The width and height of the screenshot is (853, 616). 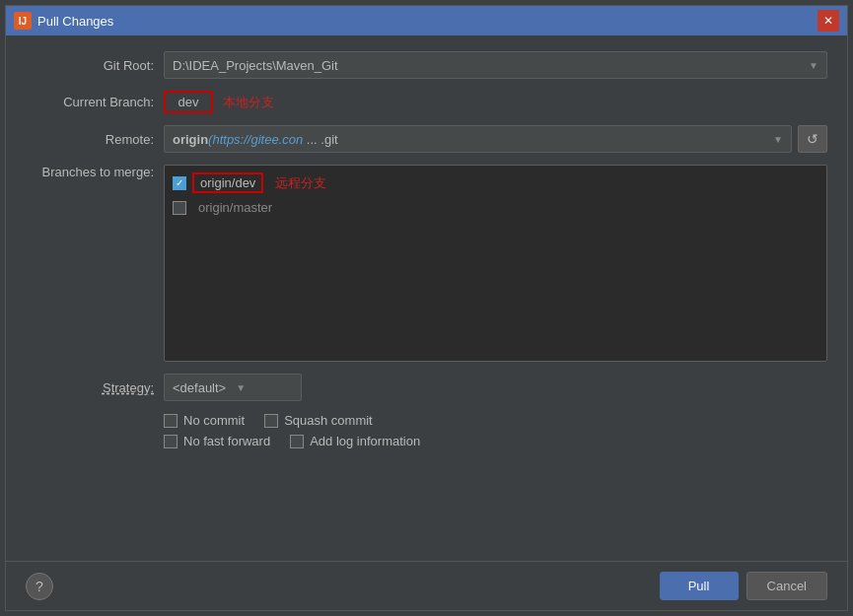 What do you see at coordinates (233, 387) in the screenshot?
I see `strategy-dropdown: <default> ▼` at bounding box center [233, 387].